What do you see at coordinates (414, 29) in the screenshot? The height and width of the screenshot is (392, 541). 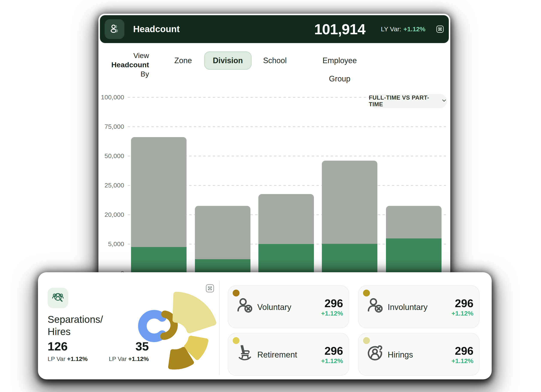 I see `ly-var-value: +1.12%` at bounding box center [414, 29].